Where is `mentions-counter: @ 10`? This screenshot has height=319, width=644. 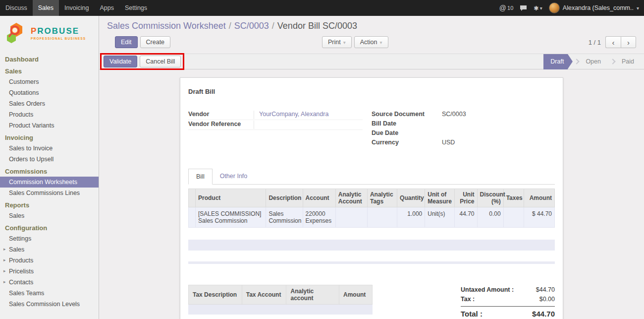
mentions-counter: @ 10 is located at coordinates (506, 8).